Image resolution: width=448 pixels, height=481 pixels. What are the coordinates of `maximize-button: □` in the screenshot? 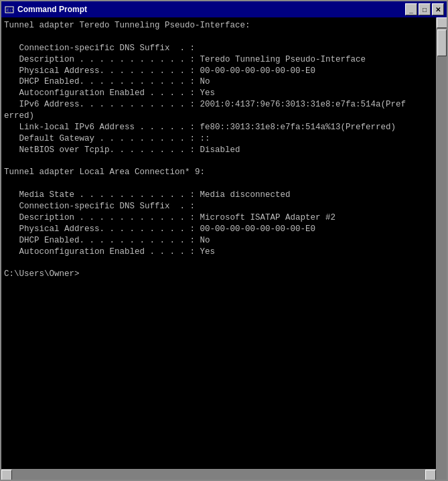 It's located at (425, 9).